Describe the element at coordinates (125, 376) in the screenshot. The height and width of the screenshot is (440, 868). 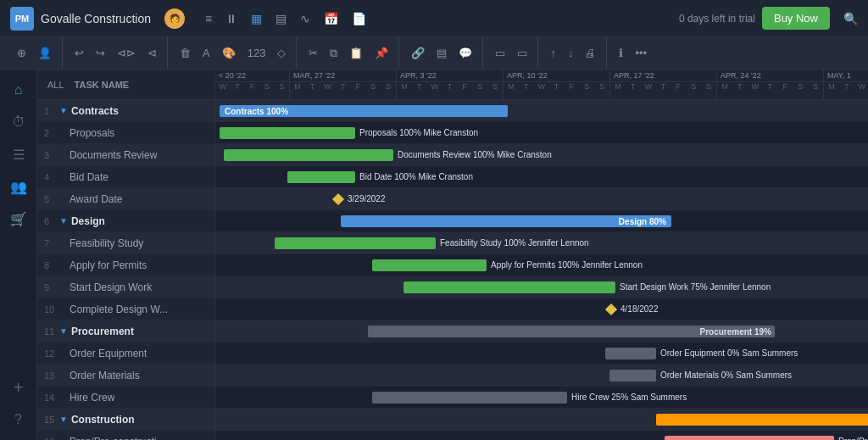
I see `task-row: 13 Order Materials` at that location.